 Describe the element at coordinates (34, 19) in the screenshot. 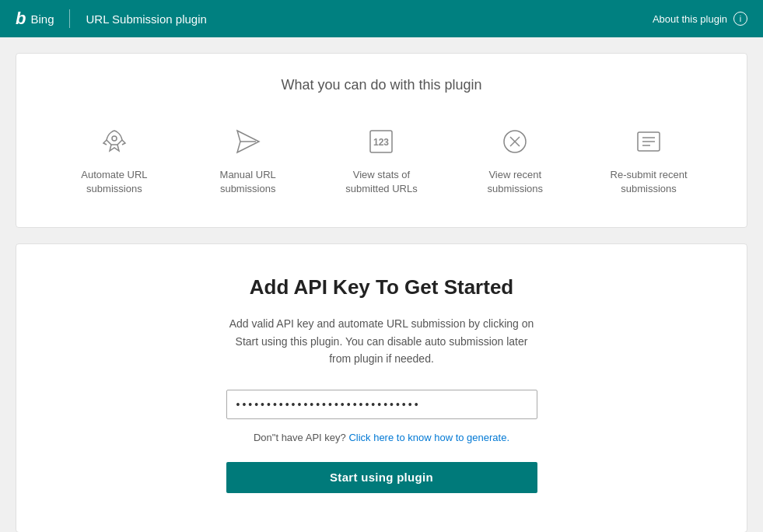

I see `bing-logo: b Bing` at that location.